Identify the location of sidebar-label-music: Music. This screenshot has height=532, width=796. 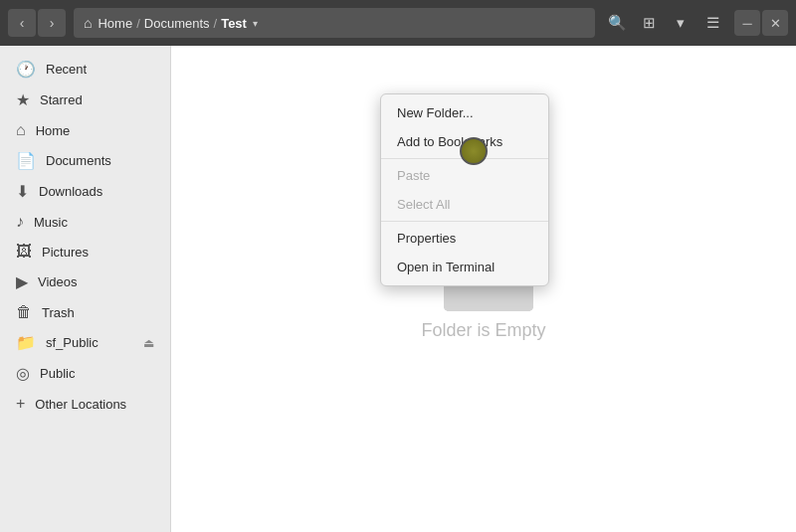
(94, 223).